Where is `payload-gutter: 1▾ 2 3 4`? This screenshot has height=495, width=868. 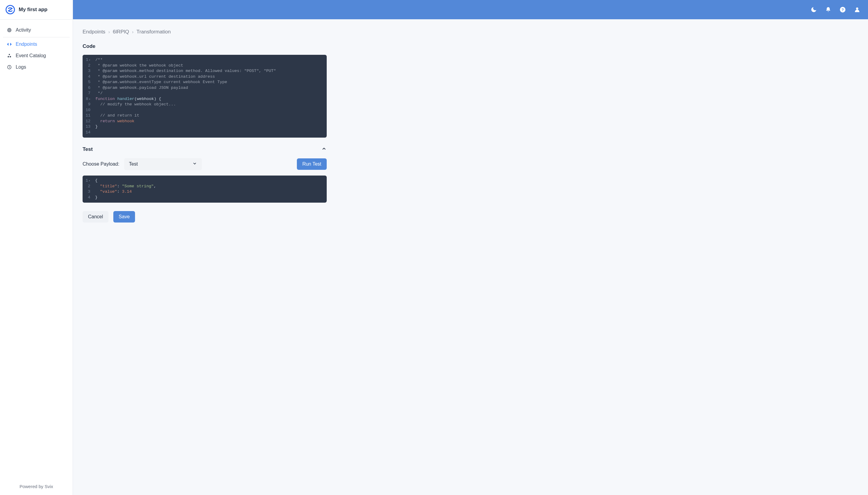 payload-gutter: 1▾ 2 3 4 is located at coordinates (87, 189).